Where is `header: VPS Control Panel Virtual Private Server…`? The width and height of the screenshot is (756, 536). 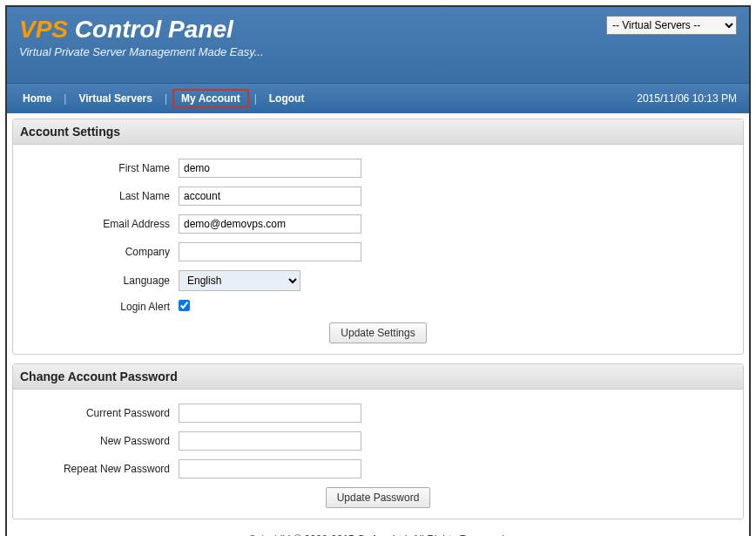
header: VPS Control Panel Virtual Private Server… is located at coordinates (378, 45).